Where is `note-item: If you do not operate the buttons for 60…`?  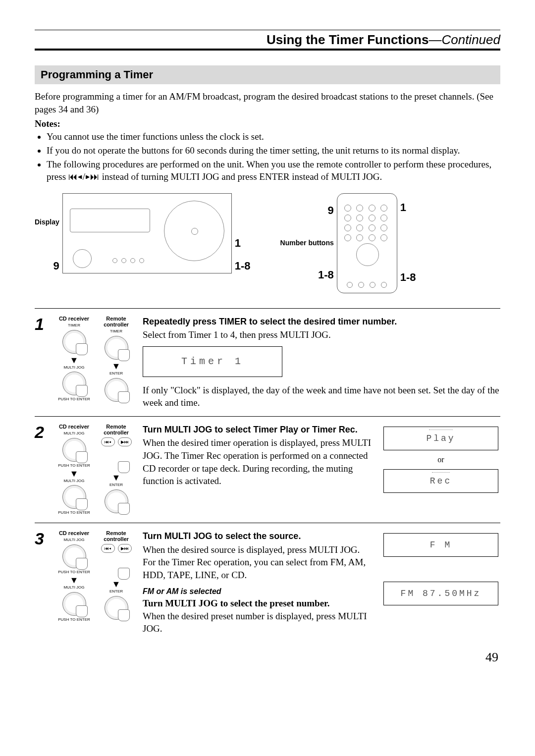 note-item: If you do not operate the buttons for 60… is located at coordinates (273, 151).